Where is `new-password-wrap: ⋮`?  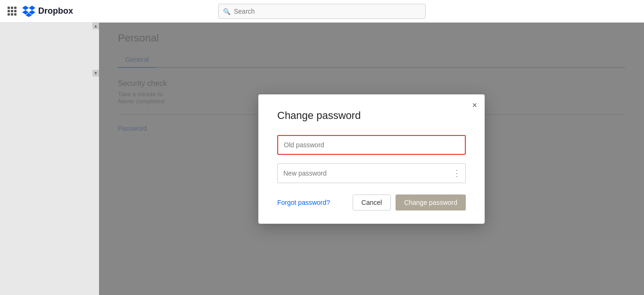 new-password-wrap: ⋮ is located at coordinates (372, 173).